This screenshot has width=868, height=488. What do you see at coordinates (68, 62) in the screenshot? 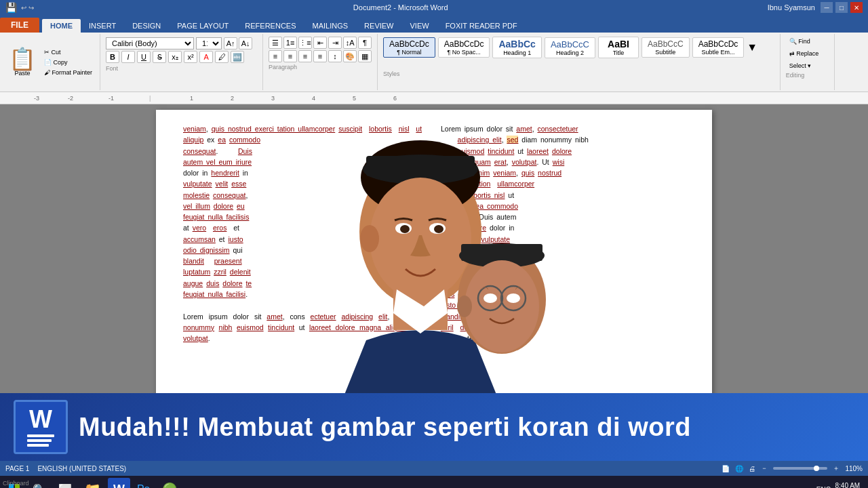
I see `copy-button: 📄 Copy` at bounding box center [68, 62].